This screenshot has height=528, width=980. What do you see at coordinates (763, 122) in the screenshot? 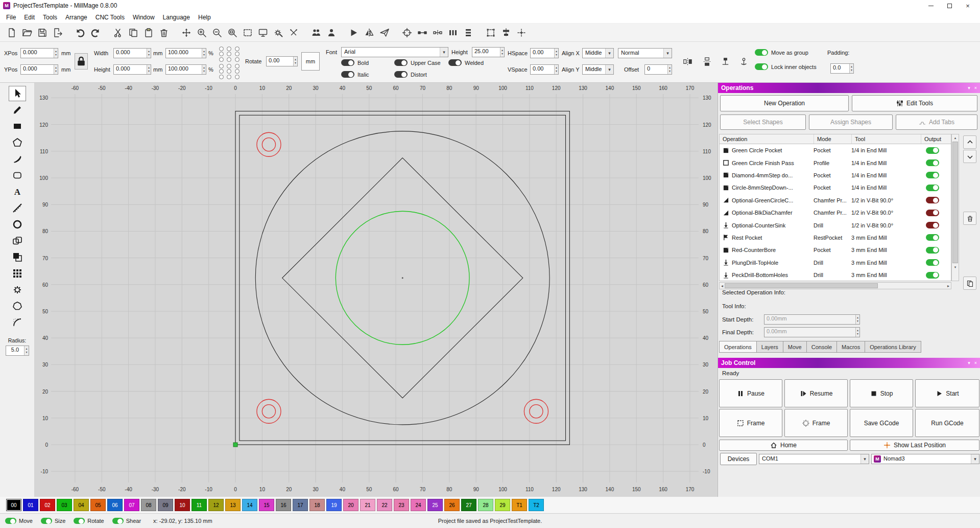
I see `select-shapes-button: Select Shapes` at bounding box center [763, 122].